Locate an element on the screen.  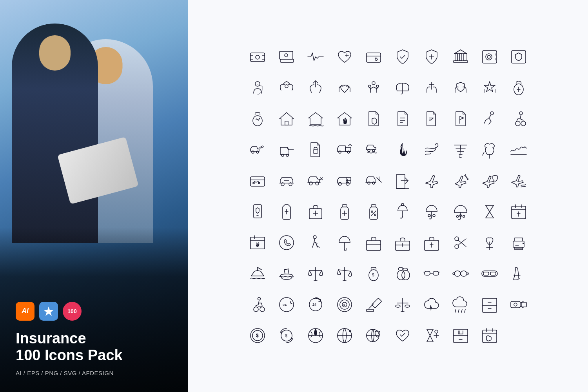
icon-document-flag is located at coordinates (461, 119).